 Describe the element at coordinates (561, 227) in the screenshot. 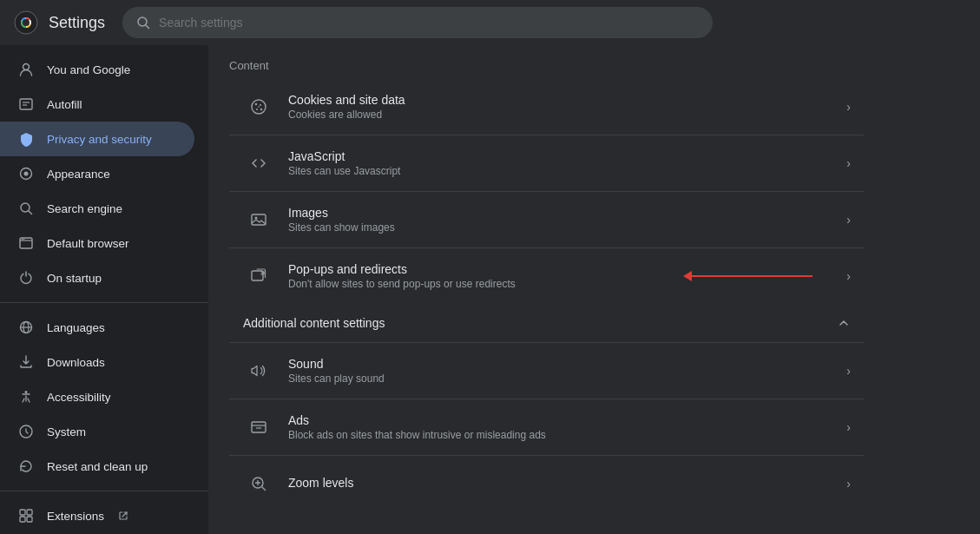

I see `settings-item-images-subtitle: Sites can show images` at that location.